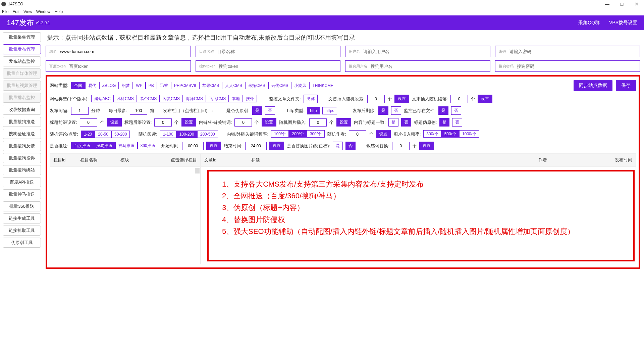 The width and height of the screenshot is (644, 347). Describe the element at coordinates (593, 86) in the screenshot. I see `sync-button: 同步站点数据` at that location.